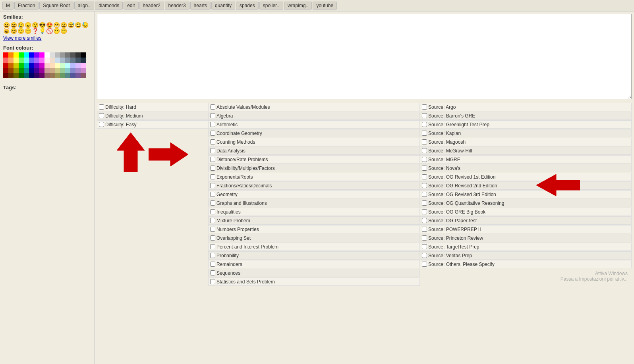  I want to click on source-tag-item: Source: Argo, so click(526, 107).